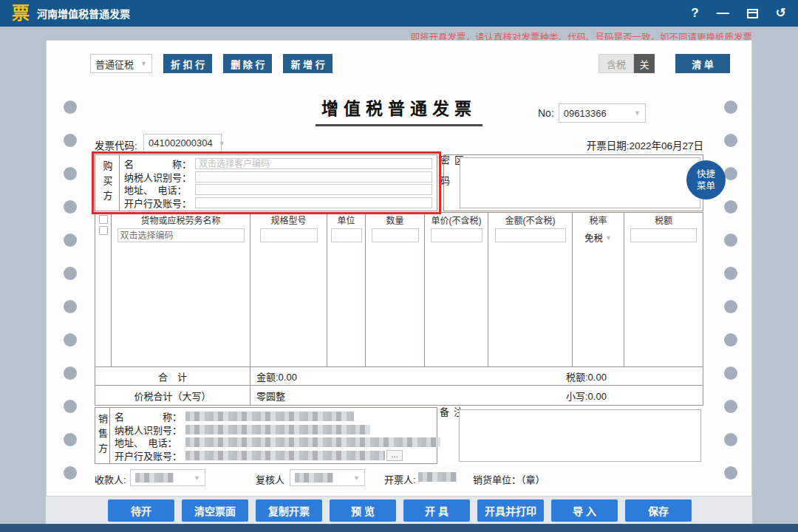  What do you see at coordinates (103, 231) in the screenshot?
I see `row-checkbox` at bounding box center [103, 231].